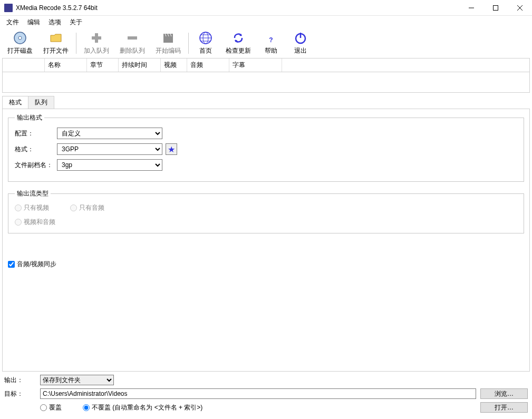 The image size is (532, 419). Describe the element at coordinates (20, 38) in the screenshot. I see `disc-icon` at that location.